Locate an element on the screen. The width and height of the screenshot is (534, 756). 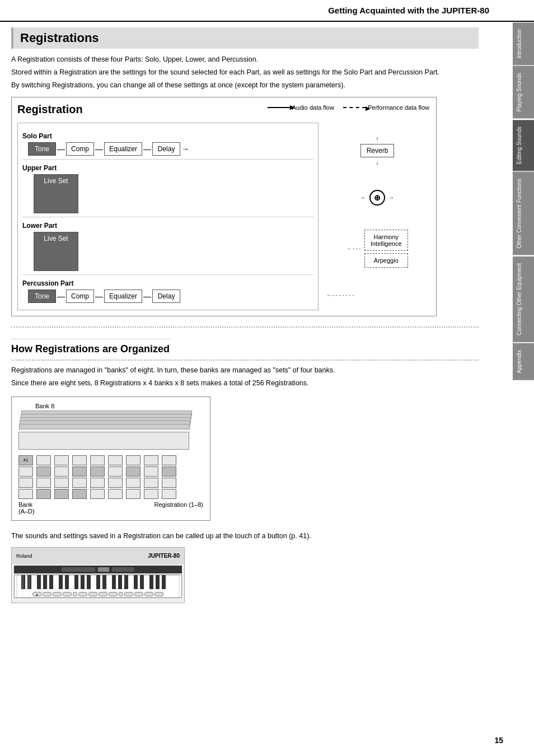
how-organized-heading: How Registrations are Organized is located at coordinates (91, 349).